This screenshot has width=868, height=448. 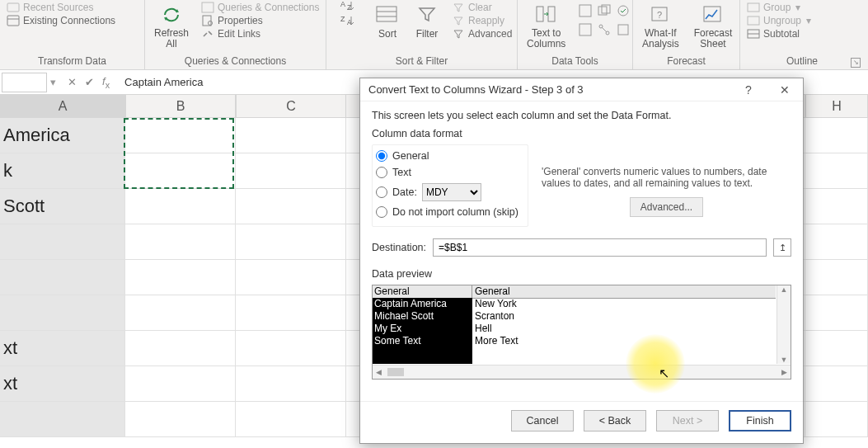 What do you see at coordinates (666, 177) in the screenshot?
I see `general-description: 'General' converts numeric values to num…` at bounding box center [666, 177].